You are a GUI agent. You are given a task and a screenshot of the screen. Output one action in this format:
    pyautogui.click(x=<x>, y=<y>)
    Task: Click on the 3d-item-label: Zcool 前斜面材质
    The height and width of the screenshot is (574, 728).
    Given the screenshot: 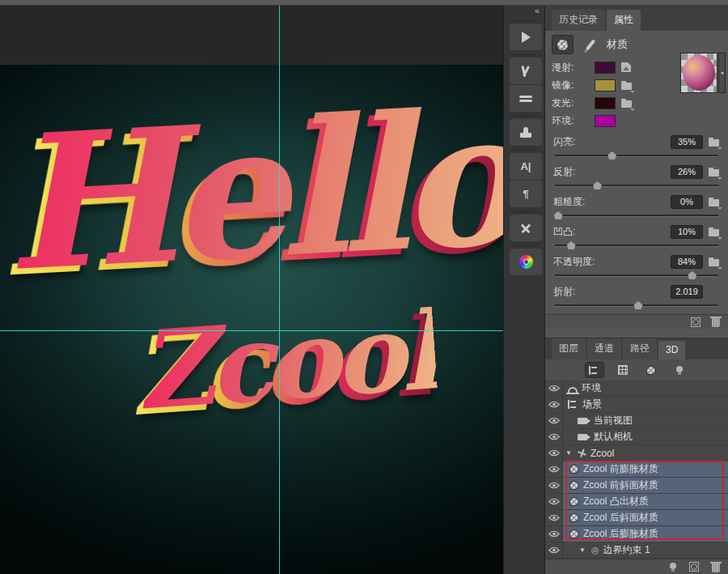 What is the action you would take?
    pyautogui.click(x=621, y=486)
    